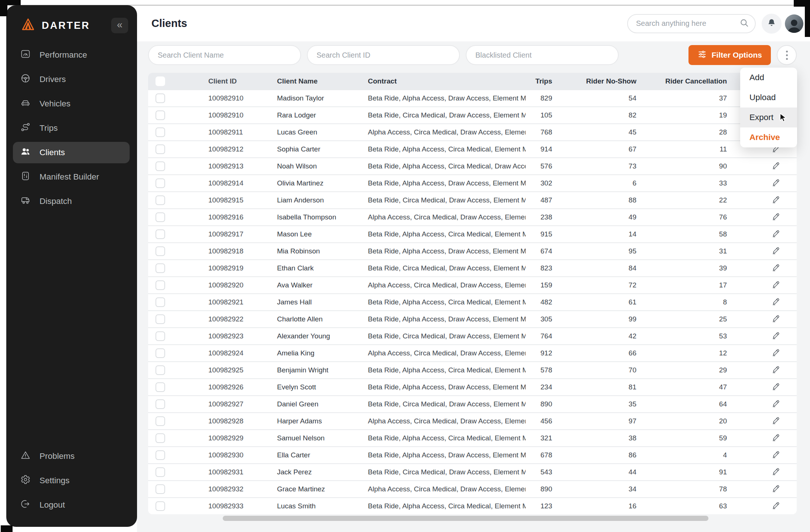  I want to click on rider-no-show-cell: 86, so click(594, 455).